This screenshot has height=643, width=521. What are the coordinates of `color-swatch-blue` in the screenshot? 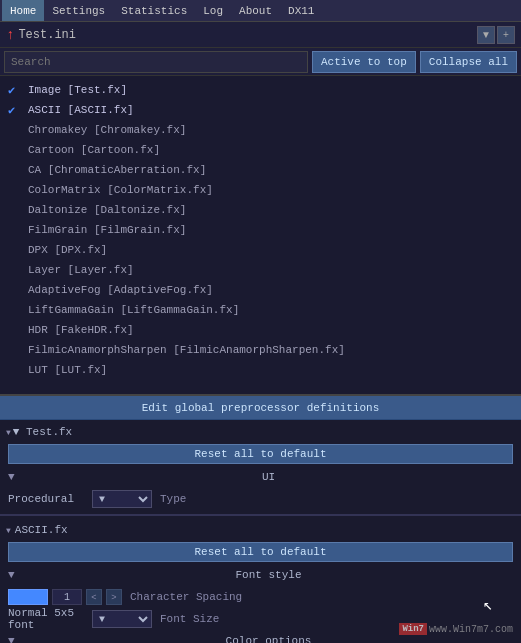 It's located at (28, 597).